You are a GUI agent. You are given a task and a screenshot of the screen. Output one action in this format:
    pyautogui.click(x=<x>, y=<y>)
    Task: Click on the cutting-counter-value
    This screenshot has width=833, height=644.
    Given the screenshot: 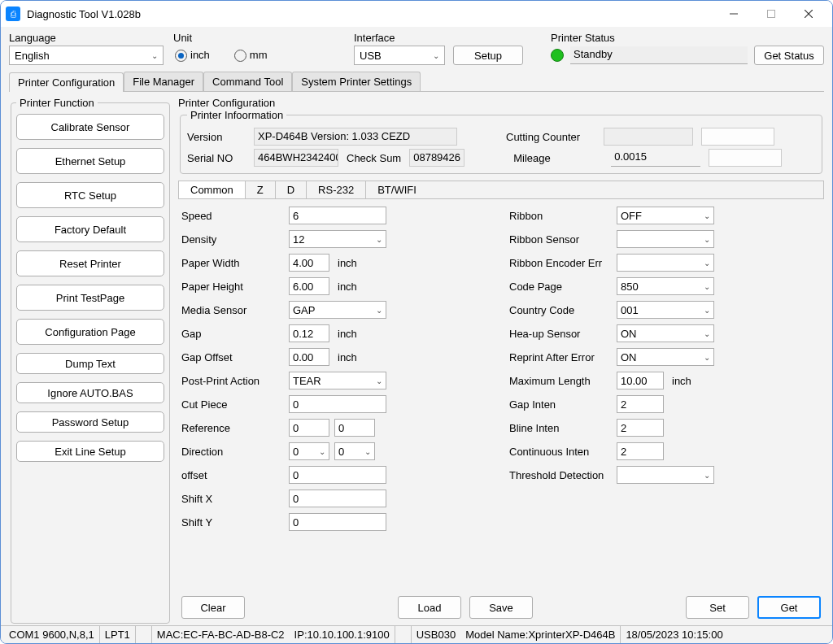 What is the action you would take?
    pyautogui.click(x=648, y=137)
    